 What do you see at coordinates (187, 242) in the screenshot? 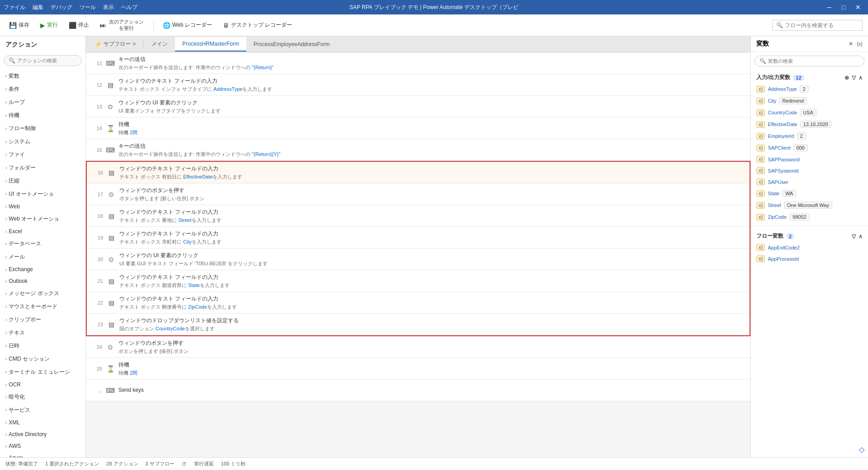
I see `desc-link: City` at bounding box center [187, 242].